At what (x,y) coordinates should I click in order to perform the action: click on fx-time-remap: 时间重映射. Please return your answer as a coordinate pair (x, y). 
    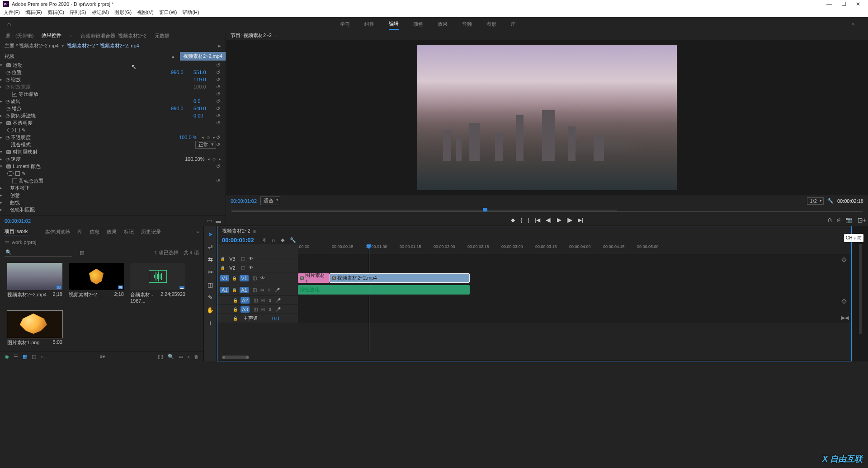
    Looking at the image, I should click on (118, 152).